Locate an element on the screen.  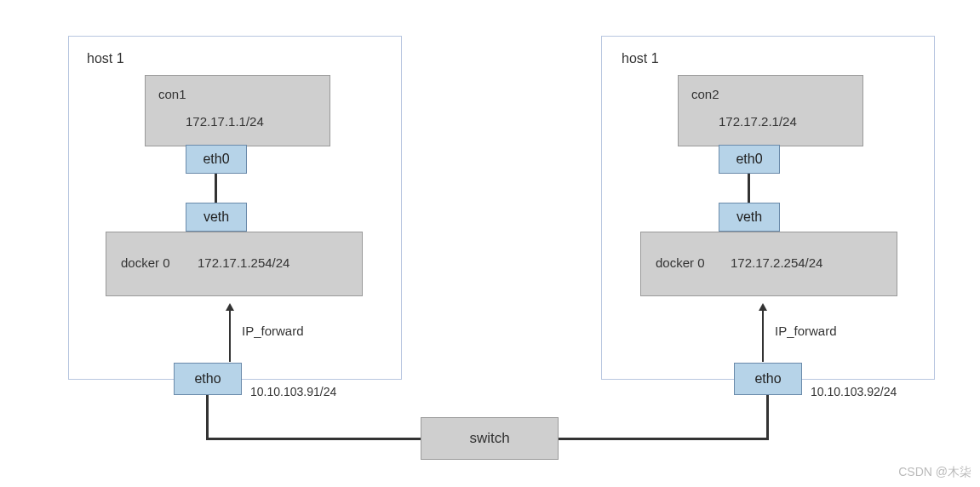
host-iface-label-1: etho is located at coordinates (208, 379).